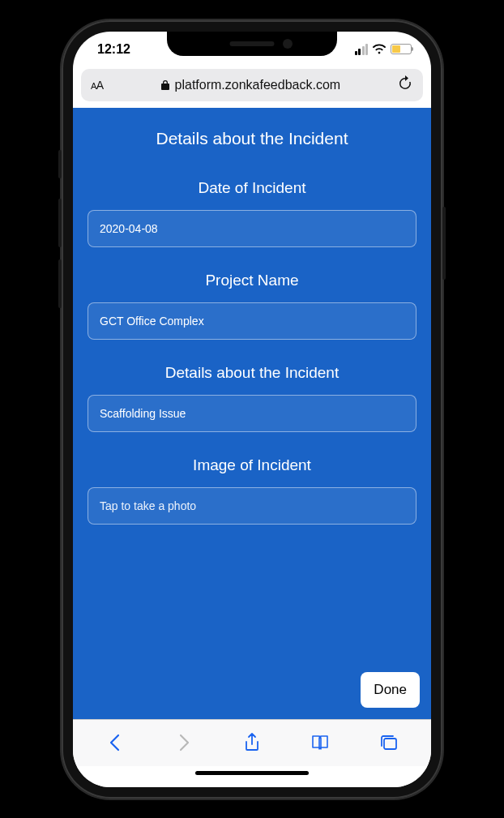 The height and width of the screenshot is (818, 504). I want to click on reload-icon, so click(405, 85).